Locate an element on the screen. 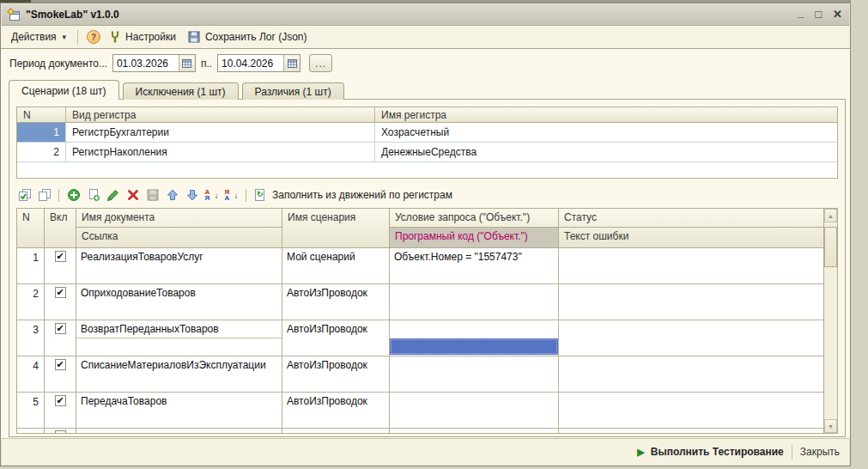 The image size is (868, 469). vertical-scrollbar: ▲ ▼ is located at coordinates (830, 321).